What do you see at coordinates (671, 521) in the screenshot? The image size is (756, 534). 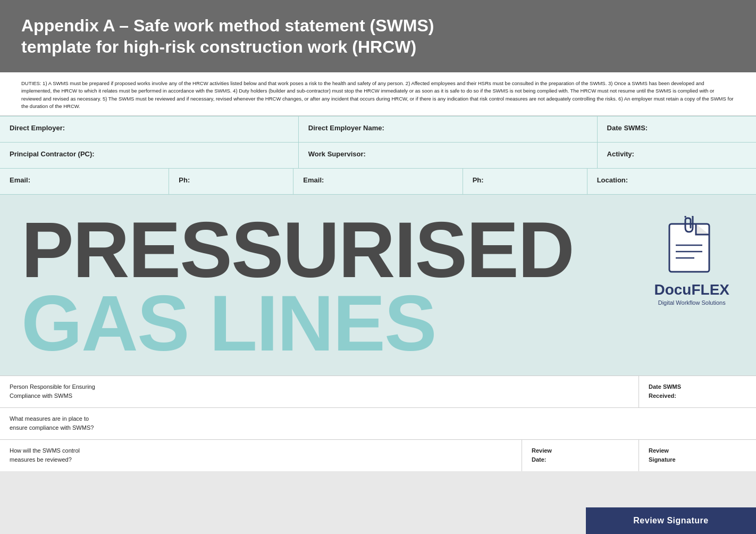 I see `review-signature-button-label: Review Signature` at bounding box center [671, 521].